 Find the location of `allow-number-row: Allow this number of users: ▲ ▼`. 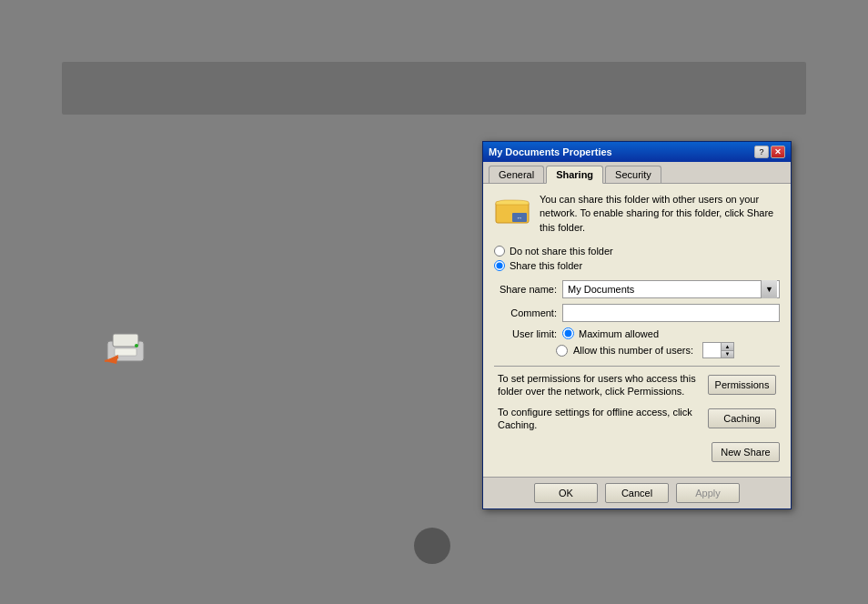

allow-number-row: Allow this number of users: ▲ ▼ is located at coordinates (637, 350).